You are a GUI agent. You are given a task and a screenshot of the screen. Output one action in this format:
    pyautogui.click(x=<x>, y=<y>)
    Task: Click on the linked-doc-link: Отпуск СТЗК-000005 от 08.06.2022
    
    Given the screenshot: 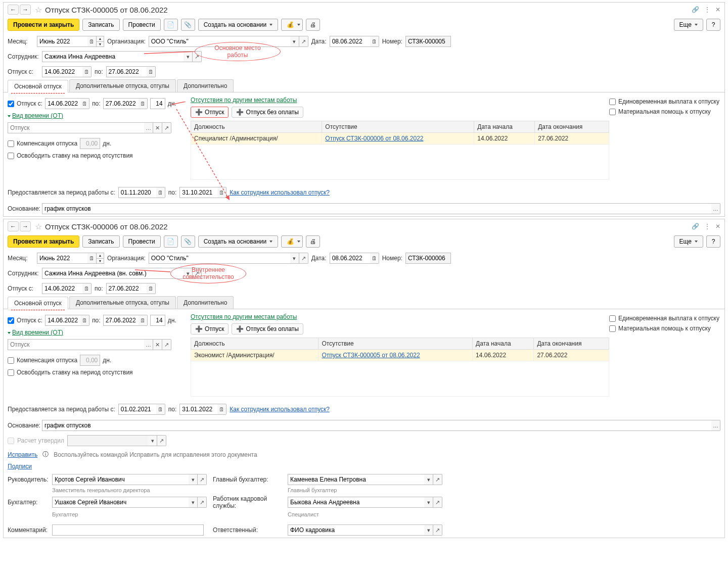 What is the action you would take?
    pyautogui.click(x=371, y=355)
    